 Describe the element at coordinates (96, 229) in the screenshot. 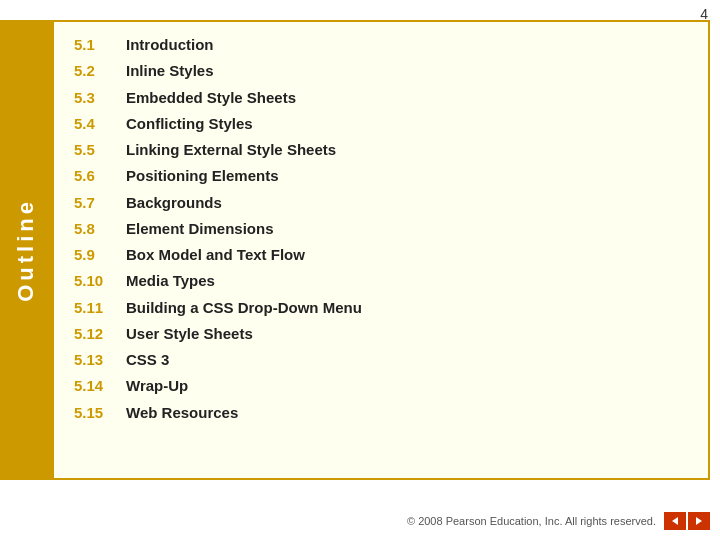

I see `item-number: 5.8` at that location.